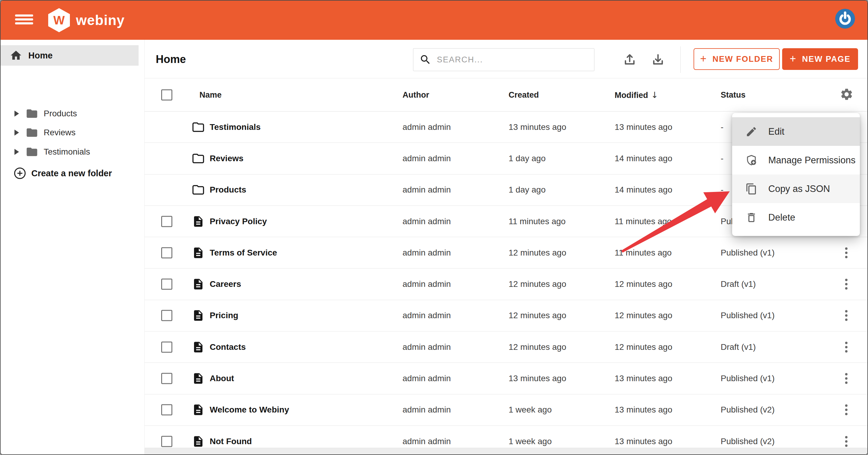 This screenshot has height=455, width=868. I want to click on new-page-button: + NEW PAGE, so click(820, 59).